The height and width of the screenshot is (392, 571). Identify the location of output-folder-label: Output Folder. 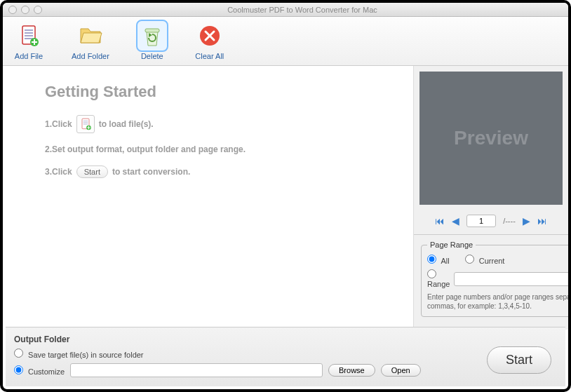
(286, 339).